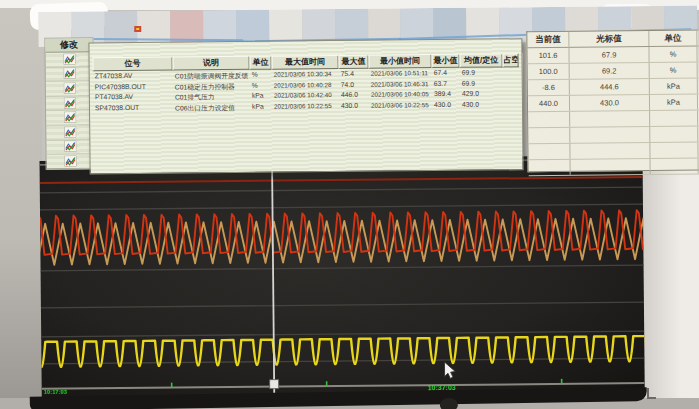  Describe the element at coordinates (354, 106) in the screenshot. I see `stats-cell-max: 430.0` at that location.